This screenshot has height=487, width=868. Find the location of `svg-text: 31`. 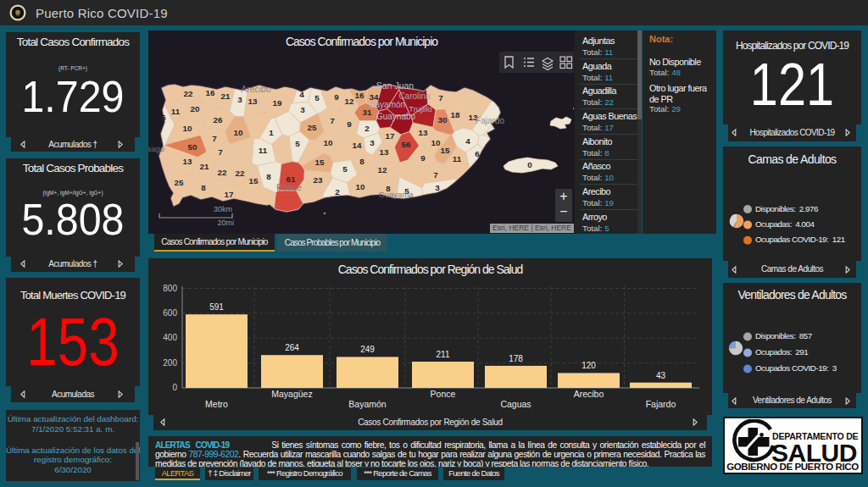

svg-text: 31 is located at coordinates (368, 112).